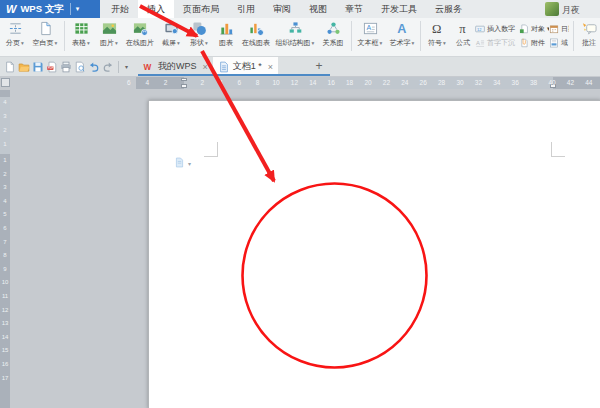 Image resolution: width=600 pixels, height=408 pixels. Describe the element at coordinates (81, 33) in the screenshot. I see `ribbon-button-table: 表格▾` at that location.